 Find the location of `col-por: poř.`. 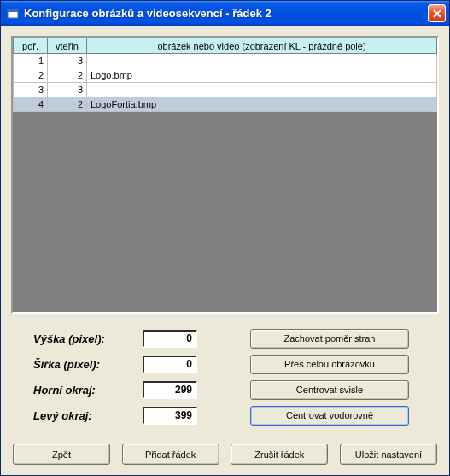

col-por: poř. is located at coordinates (31, 46).